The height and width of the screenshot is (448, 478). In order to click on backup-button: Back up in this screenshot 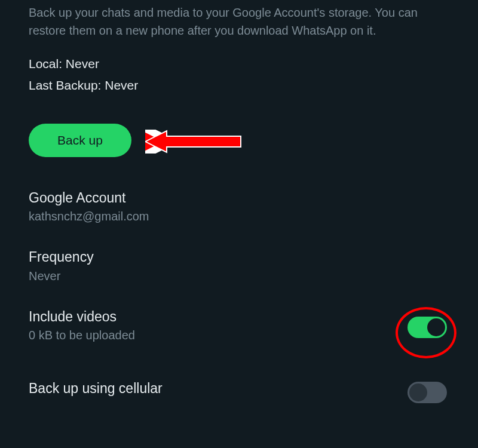, I will do `click(80, 140)`.